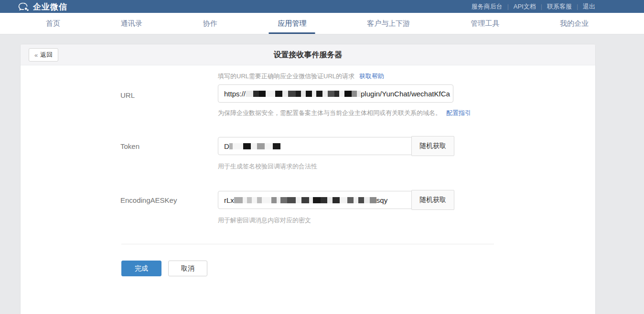 The width and height of the screenshot is (644, 314). What do you see at coordinates (533, 7) in the screenshot?
I see `topbar-links: 服务商后台 | API文档 | 联系客服 | 退出` at bounding box center [533, 7].